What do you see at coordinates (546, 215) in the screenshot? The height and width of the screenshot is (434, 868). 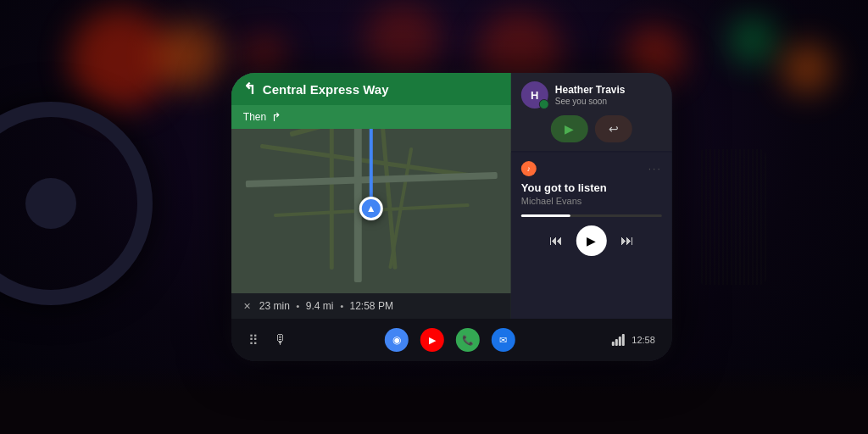 I see `music-progress-fill` at bounding box center [546, 215].